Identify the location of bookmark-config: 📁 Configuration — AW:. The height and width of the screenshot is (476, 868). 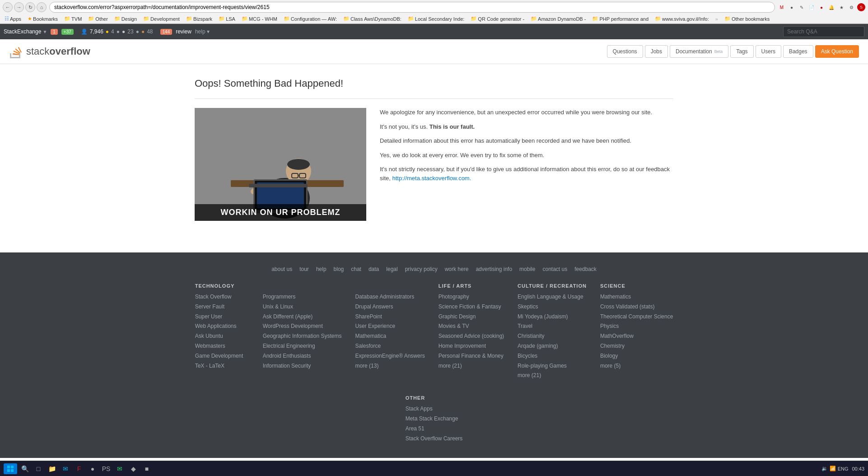
(310, 19).